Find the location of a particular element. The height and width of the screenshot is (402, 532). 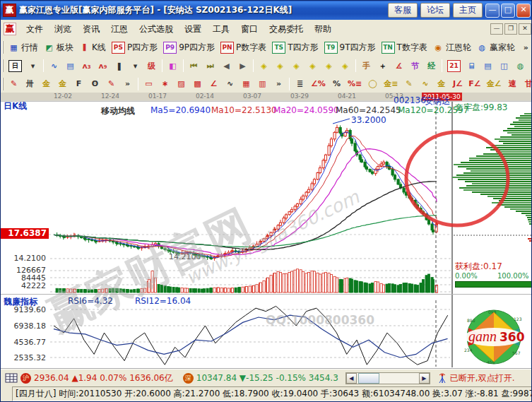

crosshair-button: ＋ is located at coordinates (383, 66).